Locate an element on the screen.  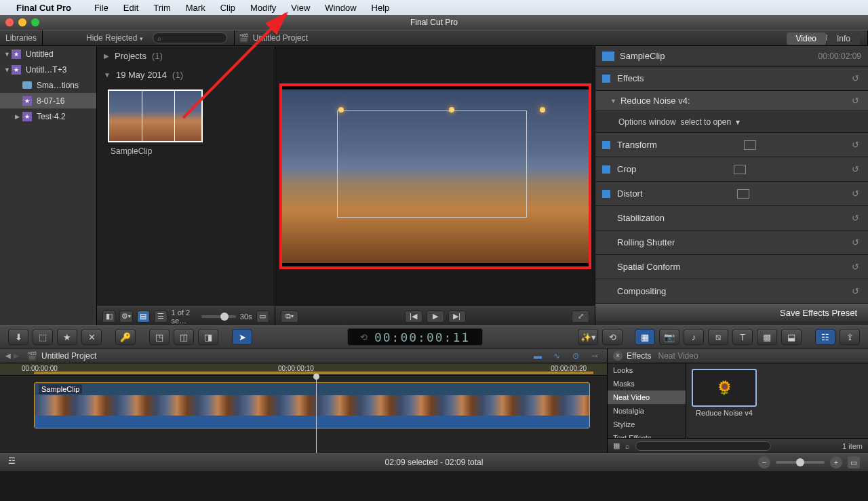
inspector-section: Spatial Conform↺ is located at coordinates (732, 267).